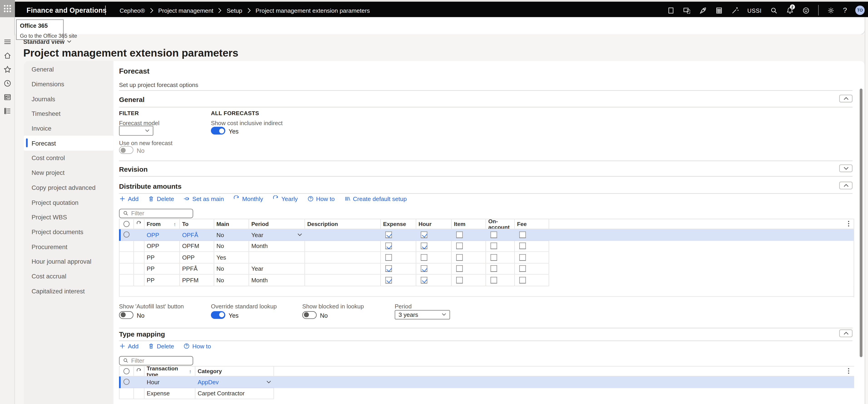 This screenshot has width=868, height=404. I want to click on calculator-icon, so click(719, 10).